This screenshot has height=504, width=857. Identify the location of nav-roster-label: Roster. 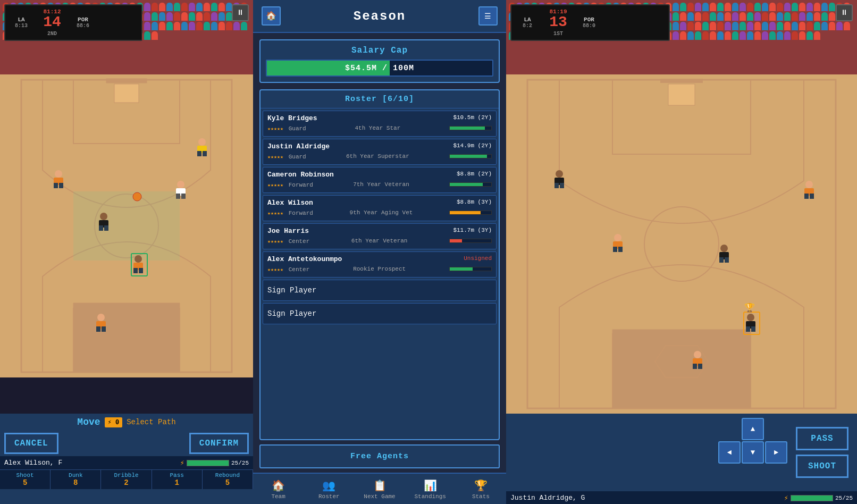
(329, 497).